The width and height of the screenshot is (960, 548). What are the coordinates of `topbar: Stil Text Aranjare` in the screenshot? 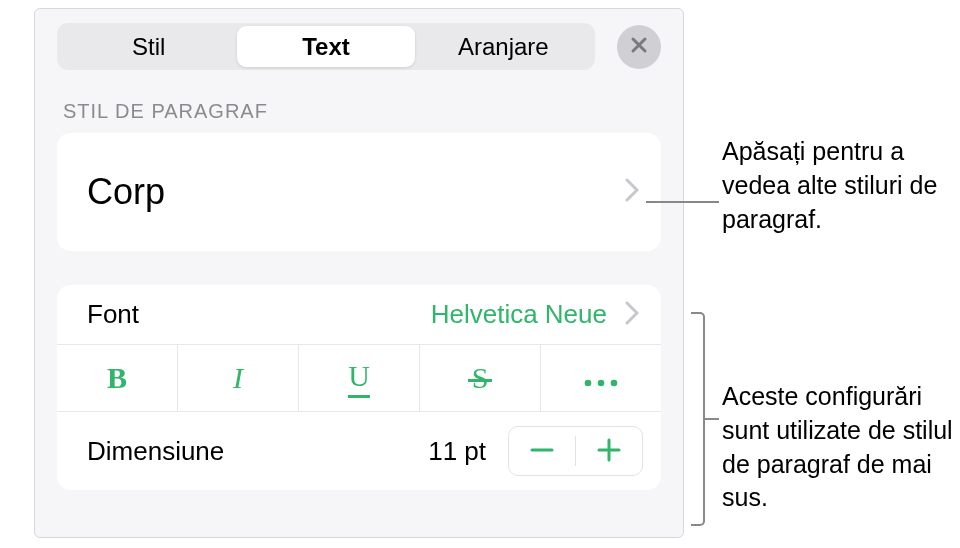 It's located at (359, 44).